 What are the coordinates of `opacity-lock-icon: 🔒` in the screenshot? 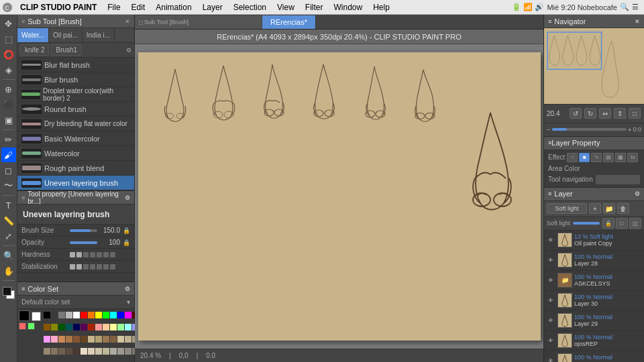 It's located at (126, 243).